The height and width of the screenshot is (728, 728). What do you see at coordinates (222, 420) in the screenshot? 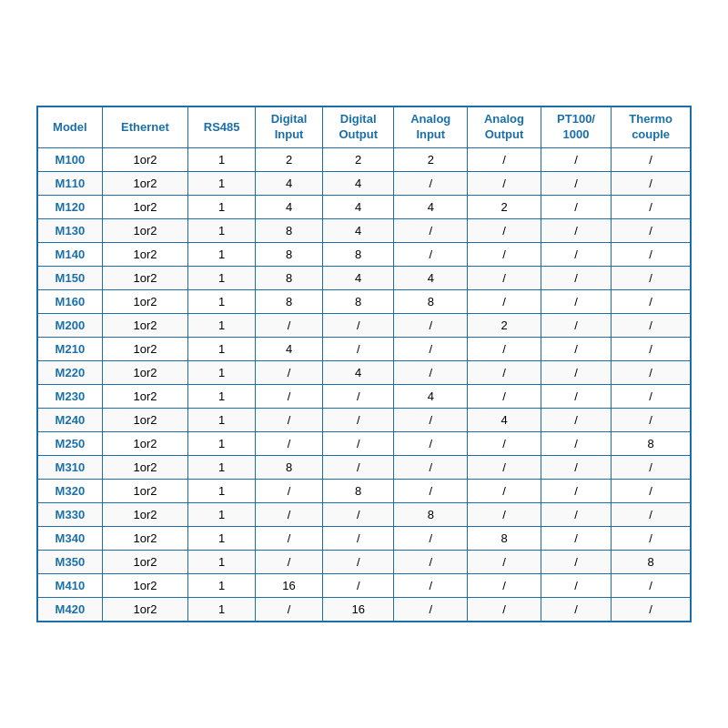
I see `table-cell-11-2: 1` at bounding box center [222, 420].